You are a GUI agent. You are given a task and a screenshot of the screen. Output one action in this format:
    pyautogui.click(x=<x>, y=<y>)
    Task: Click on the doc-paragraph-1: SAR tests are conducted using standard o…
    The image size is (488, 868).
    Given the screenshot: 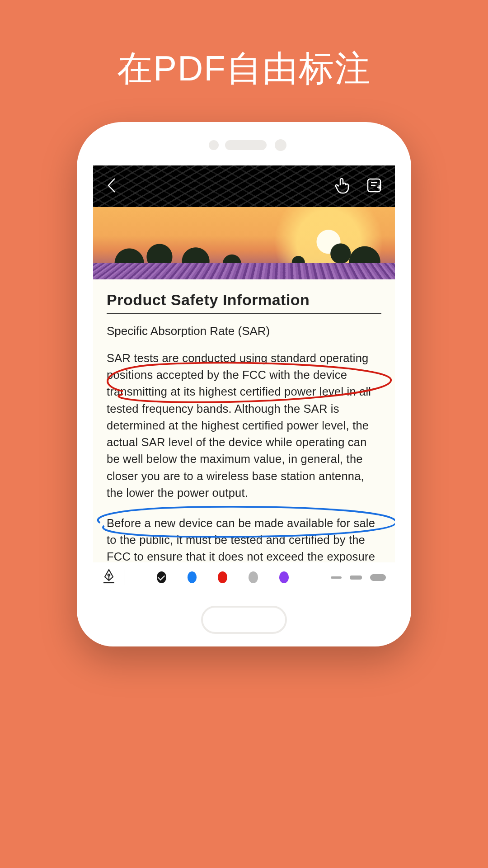 What is the action you would take?
    pyautogui.click(x=244, y=426)
    